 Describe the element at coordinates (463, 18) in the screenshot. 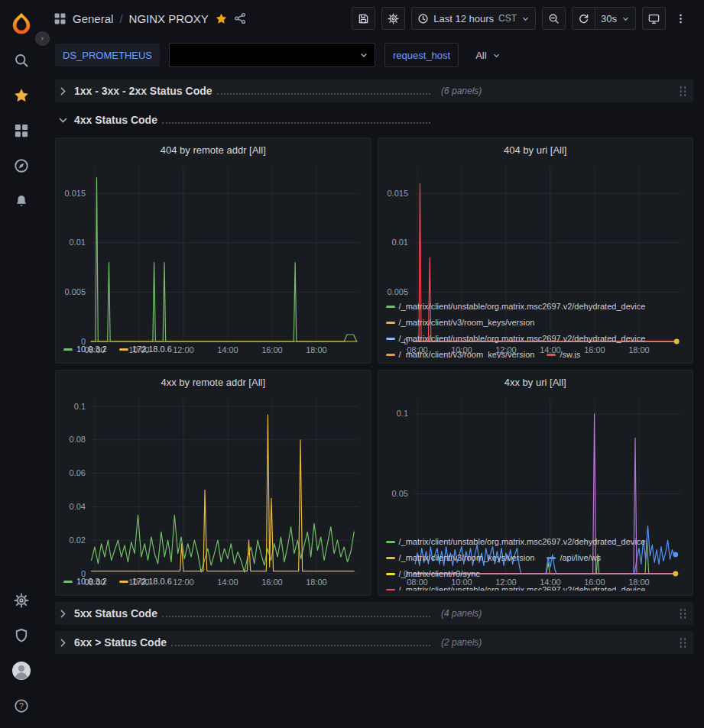

I see `time-range-label: Last 12 hours` at that location.